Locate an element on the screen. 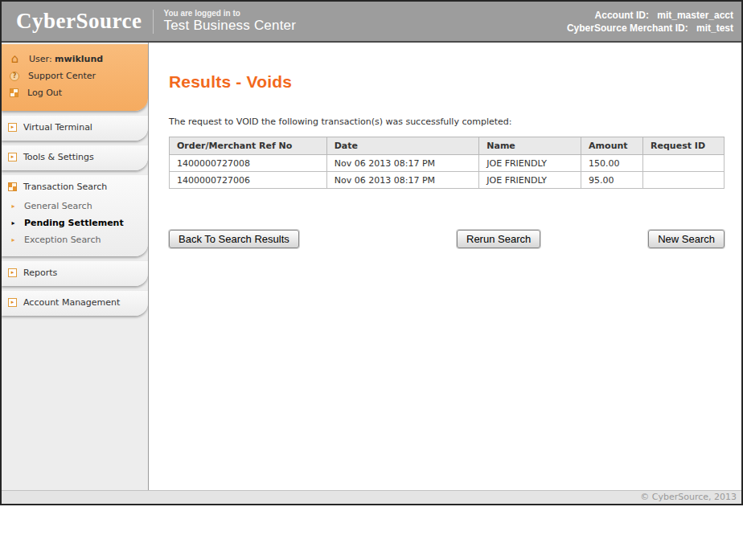 This screenshot has width=743, height=560. app-name: Test Business Center is located at coordinates (230, 26).